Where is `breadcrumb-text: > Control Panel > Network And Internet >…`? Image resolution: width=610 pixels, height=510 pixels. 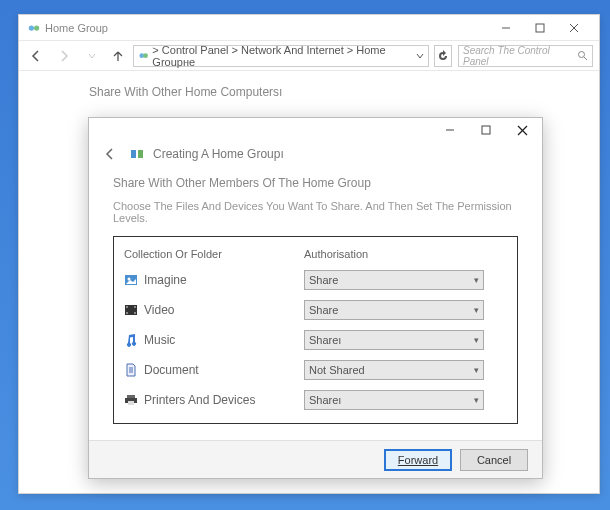
breadcrumb-text: > Control Panel > Network And Internet >… is located at coordinates (284, 56).